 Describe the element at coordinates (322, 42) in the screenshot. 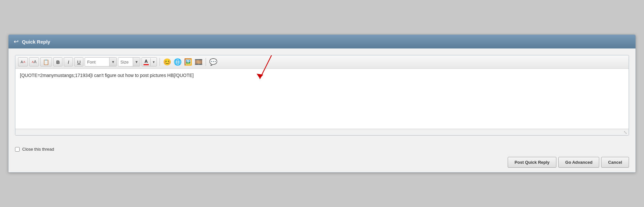

I see `panel-header: ↩ Quick Reply` at that location.